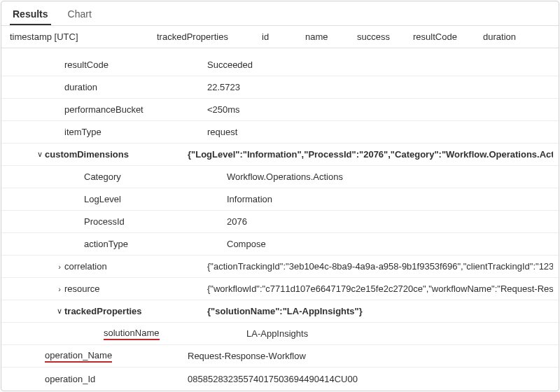 This screenshot has width=560, height=392. I want to click on row-correlation: ›correlation {"actionTrackingId":"3eb10e…, so click(280, 267).